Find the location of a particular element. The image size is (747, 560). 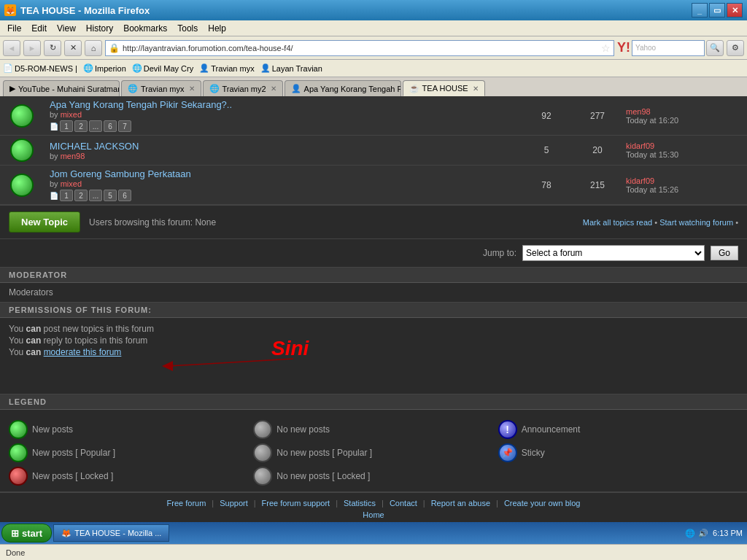

legend-announcement: ! Announcement is located at coordinates (619, 429).